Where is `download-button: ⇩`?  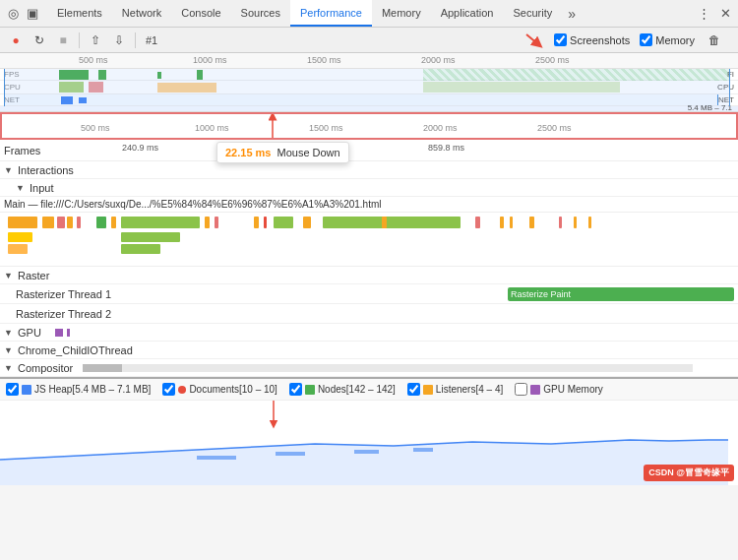 download-button: ⇩ is located at coordinates (119, 40).